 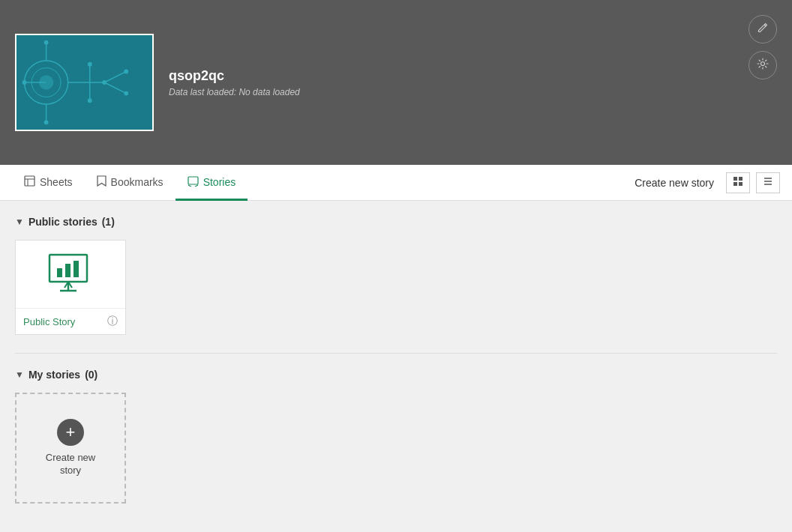 I want to click on public-stories-label: Public stories, so click(x=63, y=222).